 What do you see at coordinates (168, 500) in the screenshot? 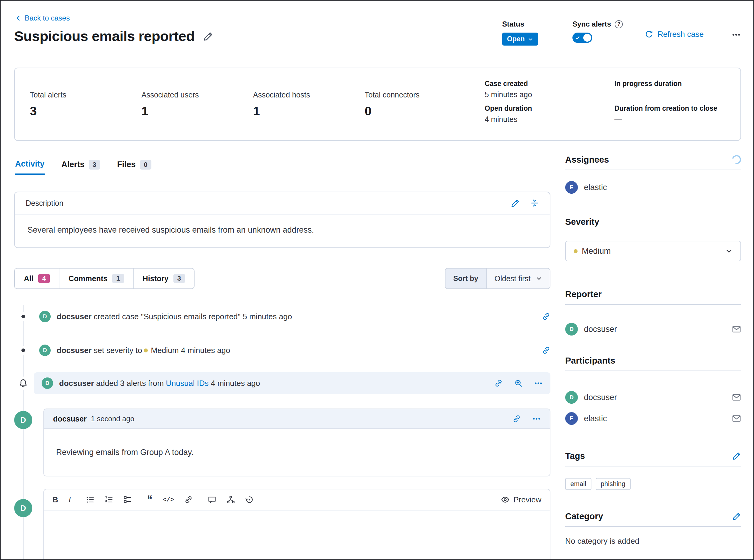
I see `code-button: </>` at bounding box center [168, 500].